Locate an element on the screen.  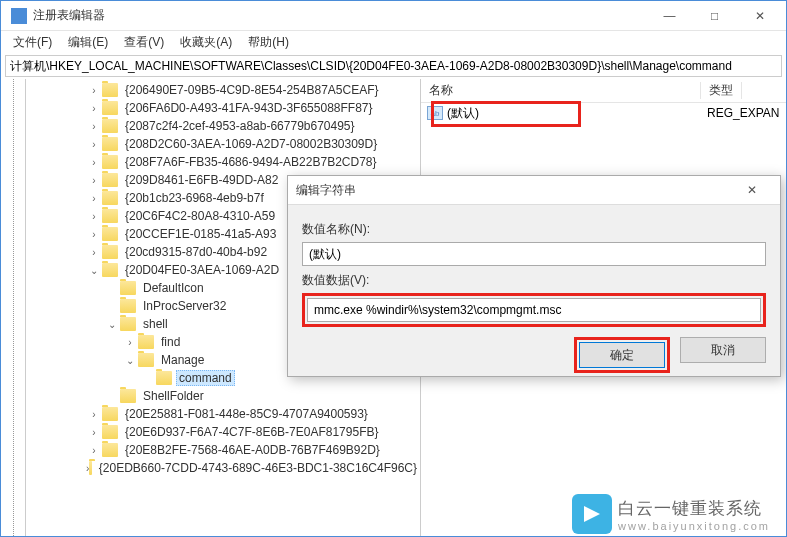
tree-item-label: {20C6F4C2-80A8-4310-A59 is located at coordinates (200, 216).